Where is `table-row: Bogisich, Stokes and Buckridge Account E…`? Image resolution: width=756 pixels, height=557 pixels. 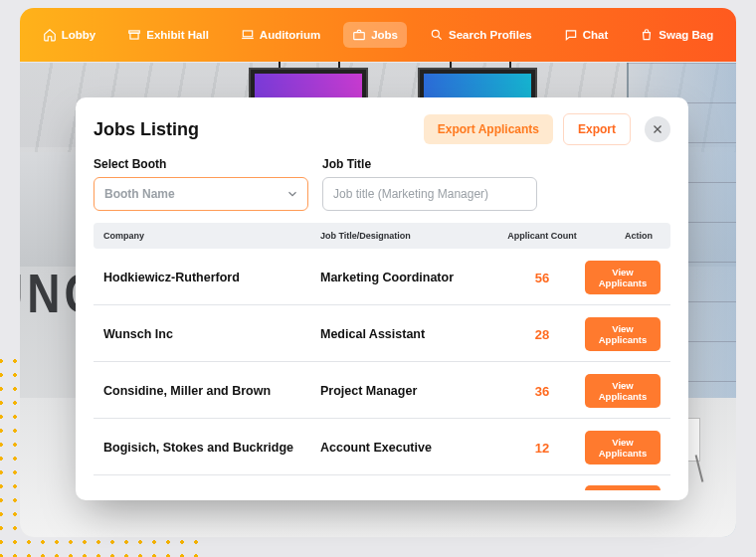
table-row: Bogisich, Stokes and Buckridge Account E… is located at coordinates (382, 448).